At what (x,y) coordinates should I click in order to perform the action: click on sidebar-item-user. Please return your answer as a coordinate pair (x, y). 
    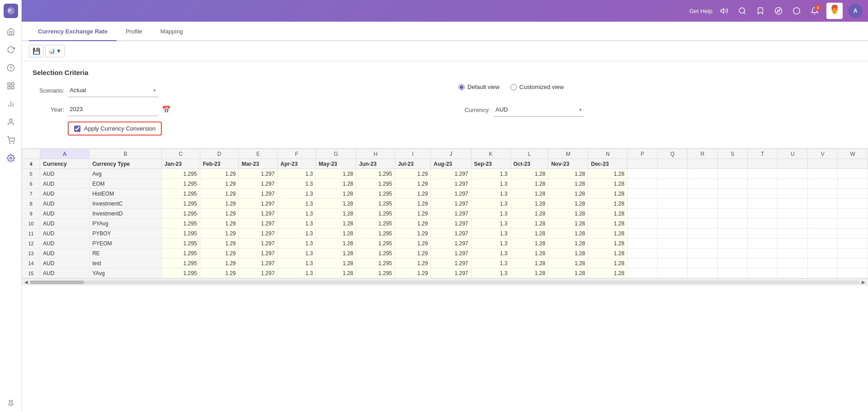
    Looking at the image, I should click on (11, 122).